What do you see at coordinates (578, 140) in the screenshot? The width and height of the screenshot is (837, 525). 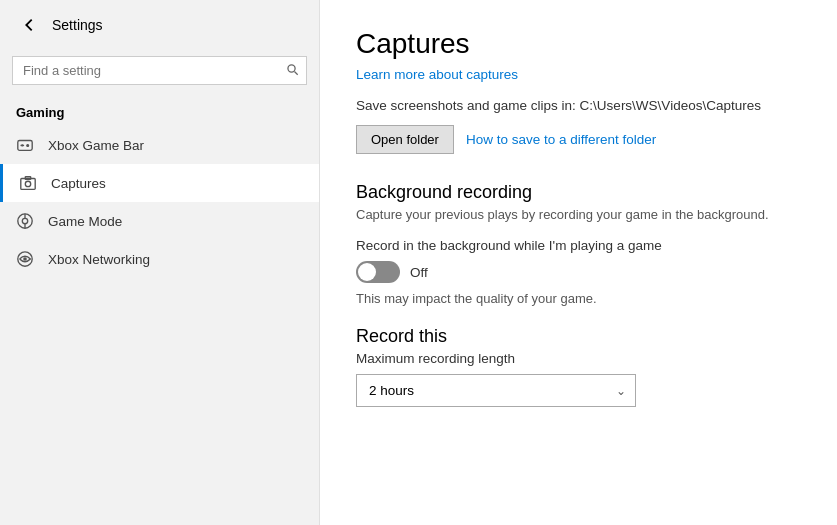 I see `folder-row: Open folder How to save to a different f…` at bounding box center [578, 140].